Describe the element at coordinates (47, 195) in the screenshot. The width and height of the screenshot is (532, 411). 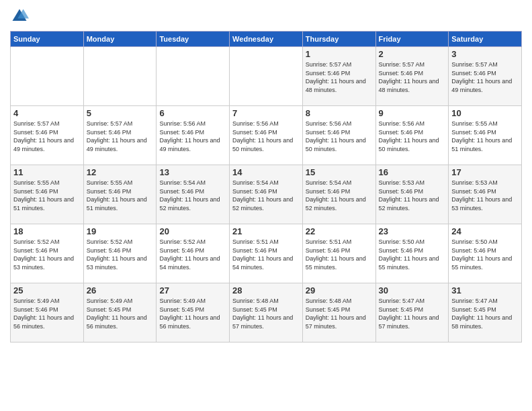
I see `calendar-cell: 11Sunrise: 5:55 AM Sunset: 5:46 PM Dayli…` at that location.